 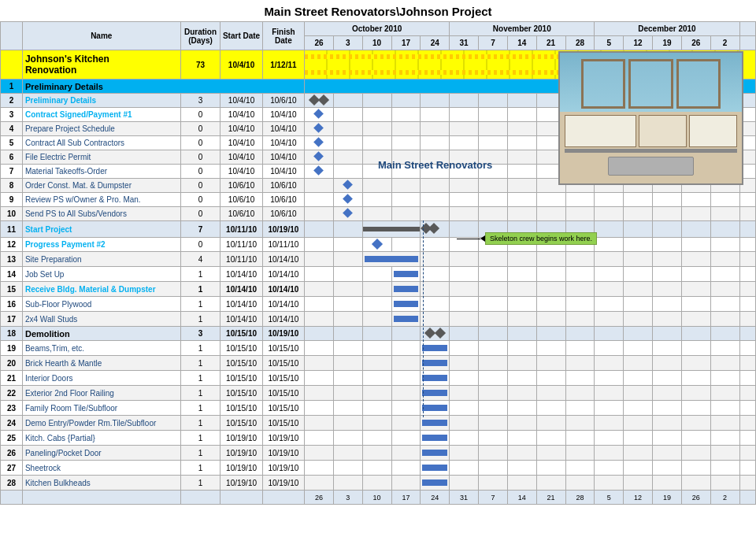 I want to click on row-num: 28, so click(x=12, y=483).